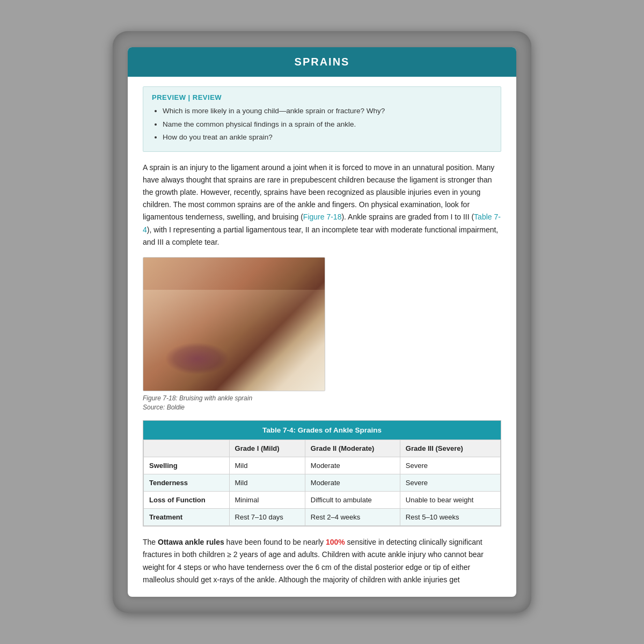 The height and width of the screenshot is (644, 644). Describe the element at coordinates (352, 500) in the screenshot. I see `cell-lof-moderate: Difficult to ambulate` at that location.